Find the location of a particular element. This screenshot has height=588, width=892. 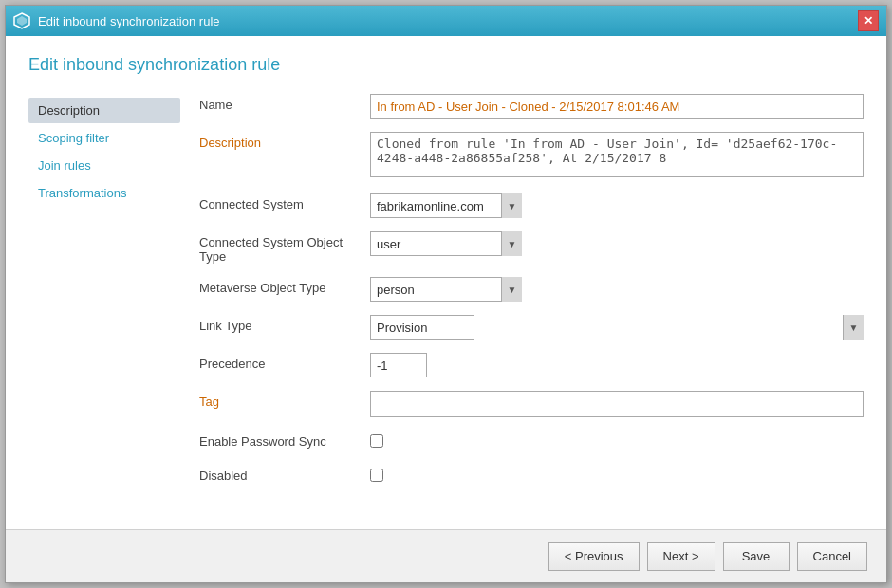

enable-password-sync-control is located at coordinates (617, 441).